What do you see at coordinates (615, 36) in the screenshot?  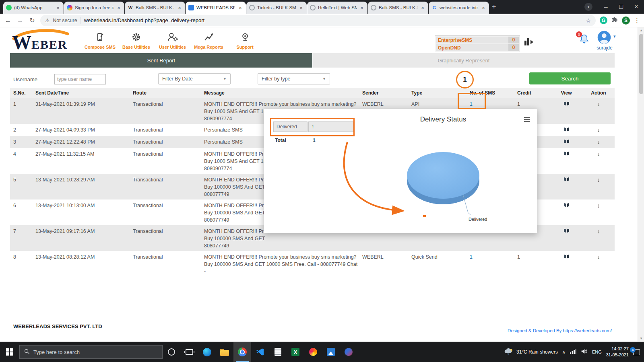 I see `profile-dropdown-caret-icon: ▾` at bounding box center [615, 36].